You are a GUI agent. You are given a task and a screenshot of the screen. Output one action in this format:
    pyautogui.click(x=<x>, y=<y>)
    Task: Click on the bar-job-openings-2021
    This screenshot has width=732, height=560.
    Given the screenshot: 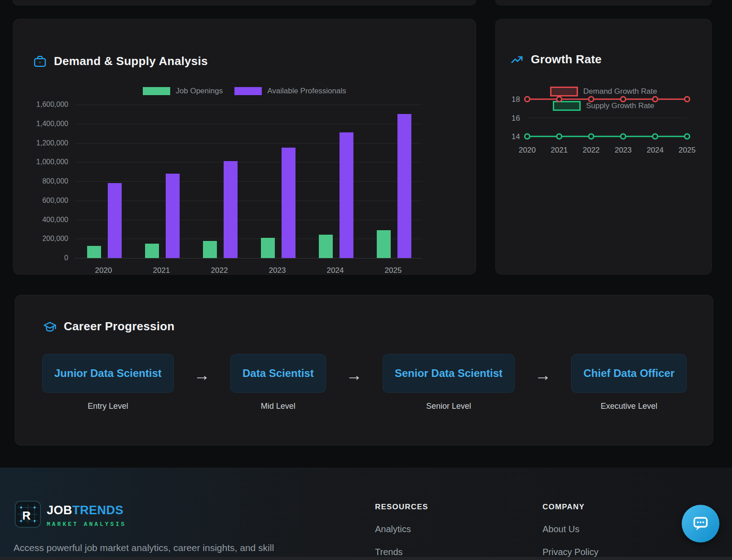 What is the action you would take?
    pyautogui.click(x=152, y=251)
    